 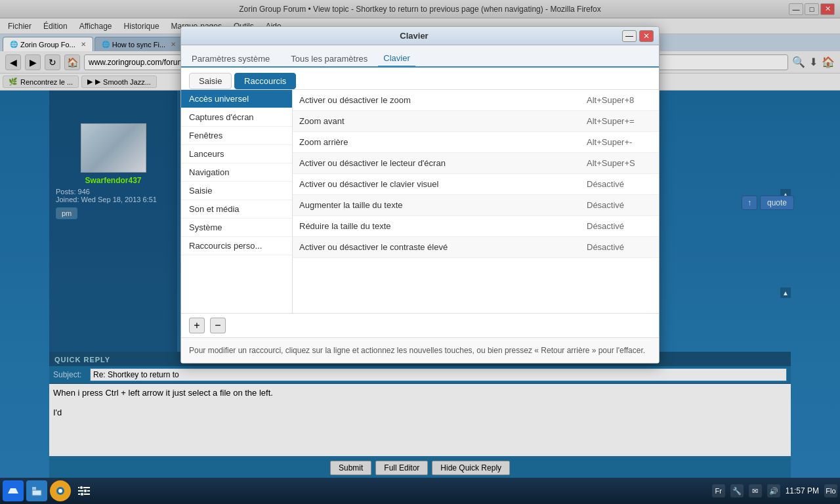 What do you see at coordinates (737, 491) in the screenshot?
I see `taskbar-tool-icon: 🔧` at bounding box center [737, 491].